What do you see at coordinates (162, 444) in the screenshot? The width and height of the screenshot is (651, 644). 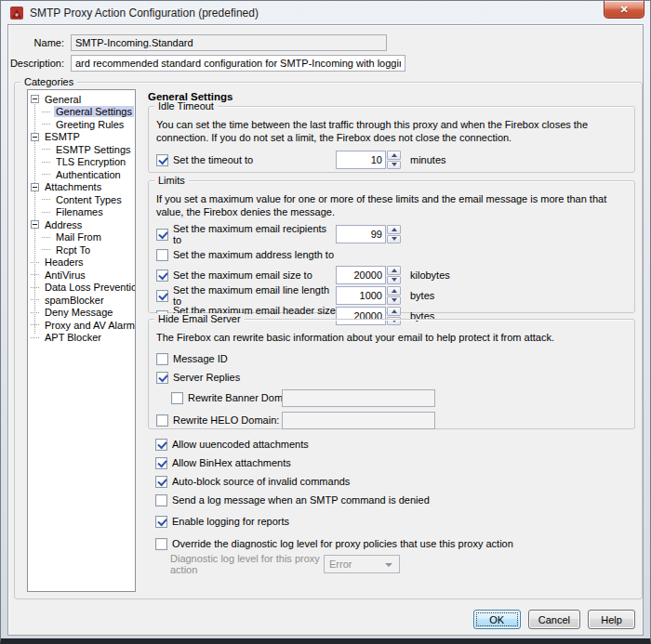 I see `allow-uuencoded-checkbox` at bounding box center [162, 444].